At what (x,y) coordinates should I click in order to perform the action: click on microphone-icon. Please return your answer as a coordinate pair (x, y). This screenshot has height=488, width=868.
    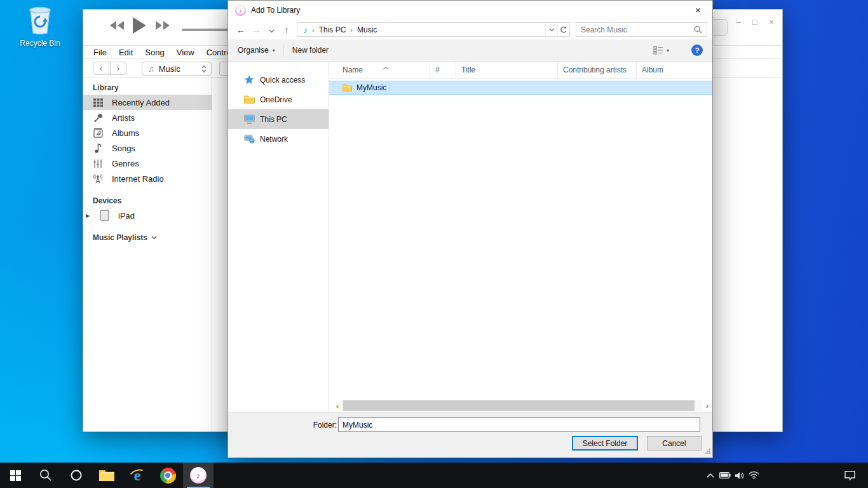
    Looking at the image, I should click on (98, 118).